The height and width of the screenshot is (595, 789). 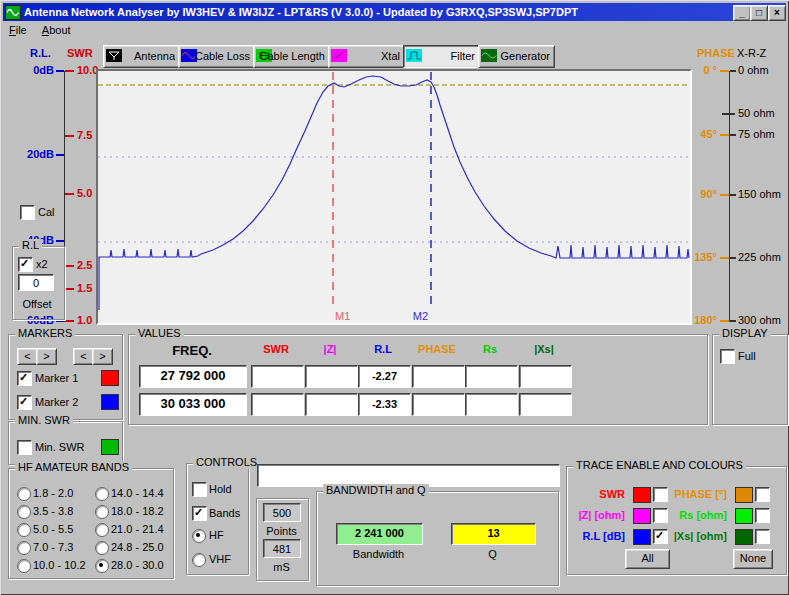 What do you see at coordinates (744, 537) in the screenshot?
I see `trace-swatch-xs-ohm` at bounding box center [744, 537].